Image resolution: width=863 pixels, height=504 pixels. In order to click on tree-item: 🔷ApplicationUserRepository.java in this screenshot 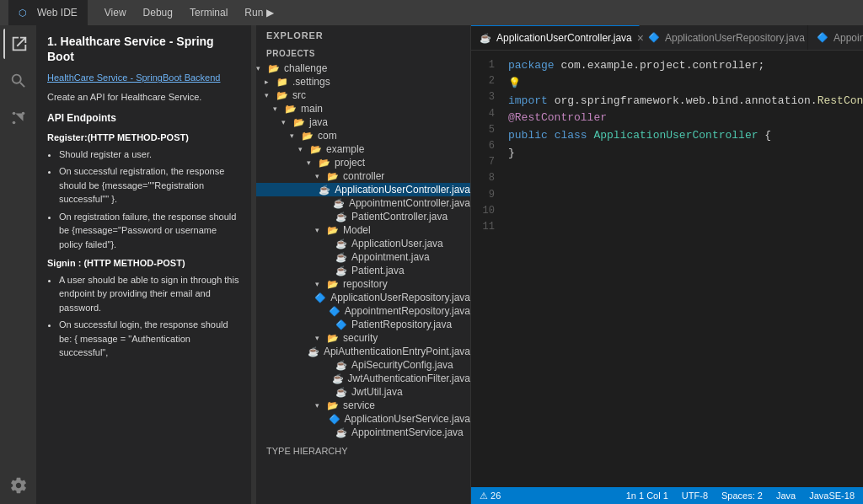, I will do `click(363, 298)`.